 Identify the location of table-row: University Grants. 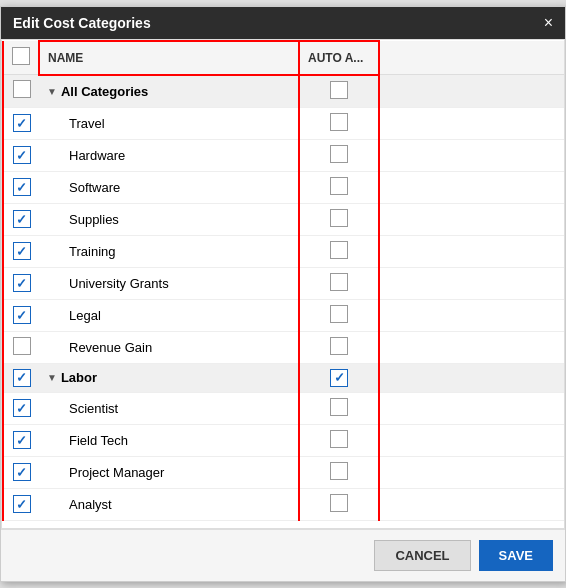
(284, 283).